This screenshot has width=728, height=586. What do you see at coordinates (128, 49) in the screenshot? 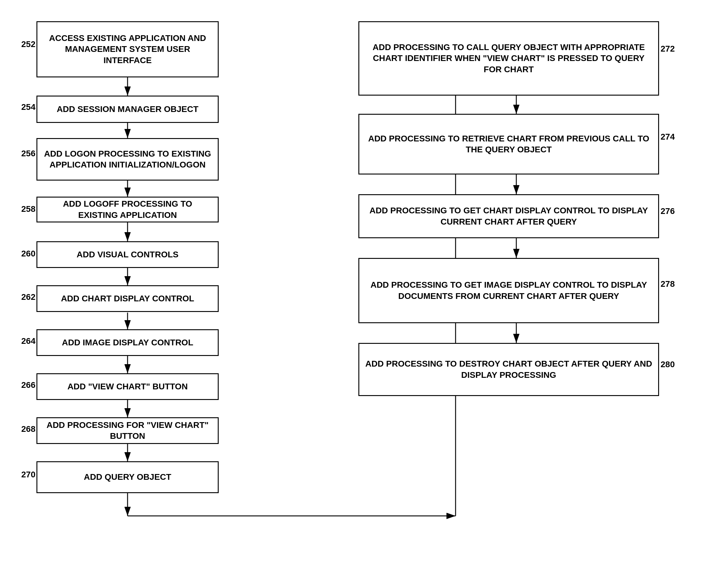
I see `box-252: ACCESS EXISTING APPLICATION AND MANAGEME…` at bounding box center [128, 49].